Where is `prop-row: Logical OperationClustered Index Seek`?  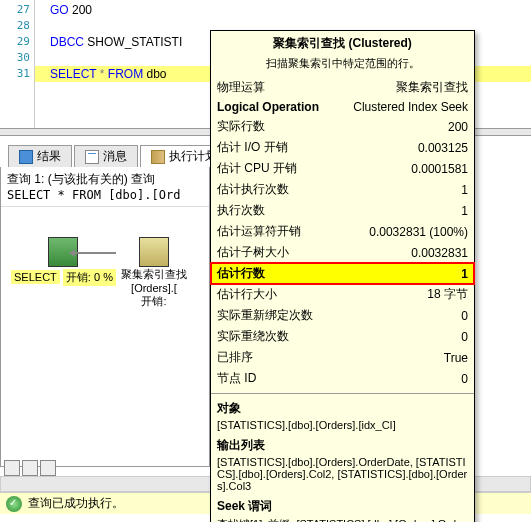 prop-row: Logical OperationClustered Index Seek is located at coordinates (342, 107).